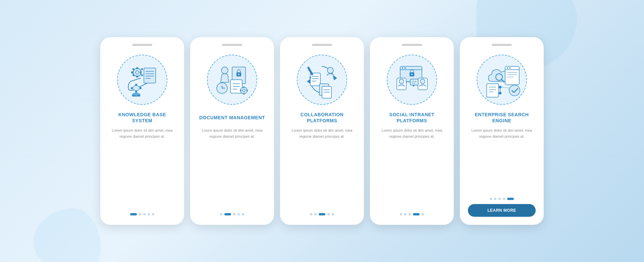 The image size is (644, 262). I want to click on icon-area-collaboration, so click(322, 80).